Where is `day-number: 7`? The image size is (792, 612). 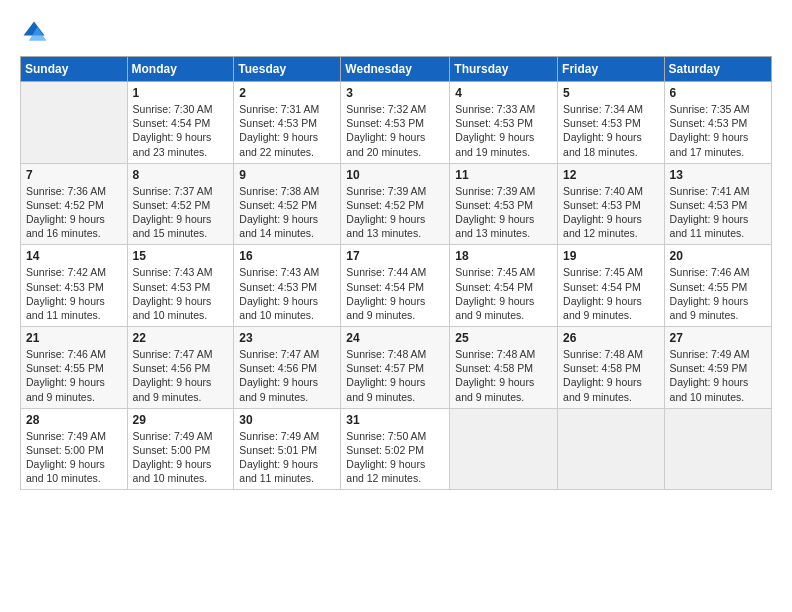
day-number: 7 is located at coordinates (74, 175).